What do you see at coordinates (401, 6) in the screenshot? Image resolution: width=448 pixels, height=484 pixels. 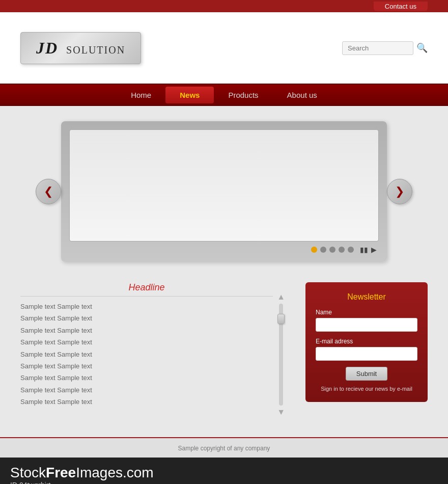 I see `contact-us-button: Contact us` at bounding box center [401, 6].